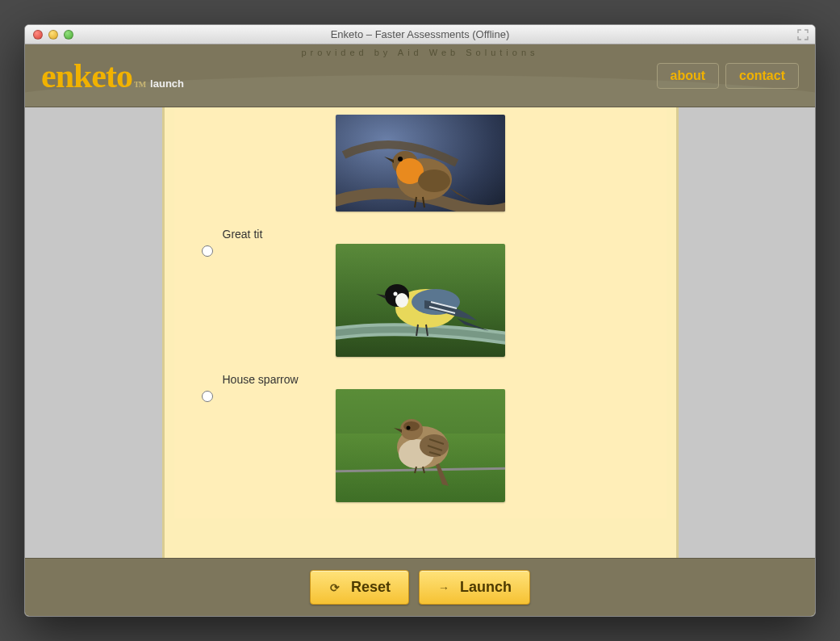 The image size is (840, 641). What do you see at coordinates (444, 588) in the screenshot?
I see `arrow-right-icon: →` at bounding box center [444, 588].